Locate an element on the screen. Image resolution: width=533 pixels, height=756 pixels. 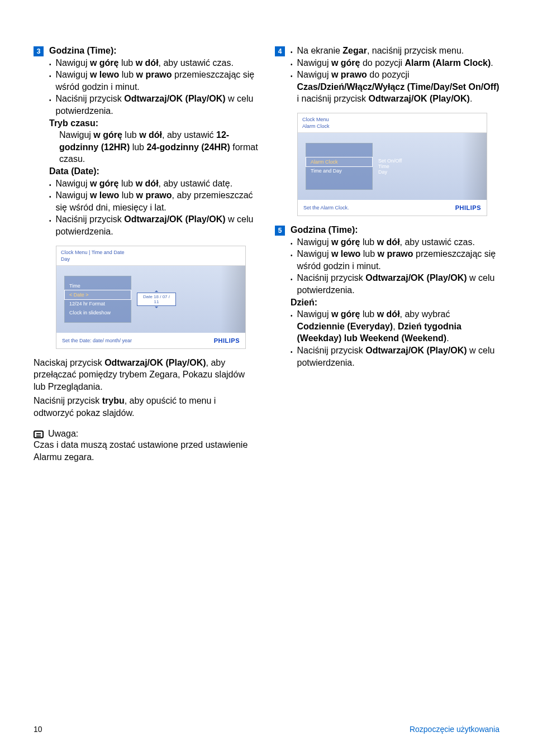
menu-item-clock-slideshow: Clock in slideshow is located at coordinates (98, 313).